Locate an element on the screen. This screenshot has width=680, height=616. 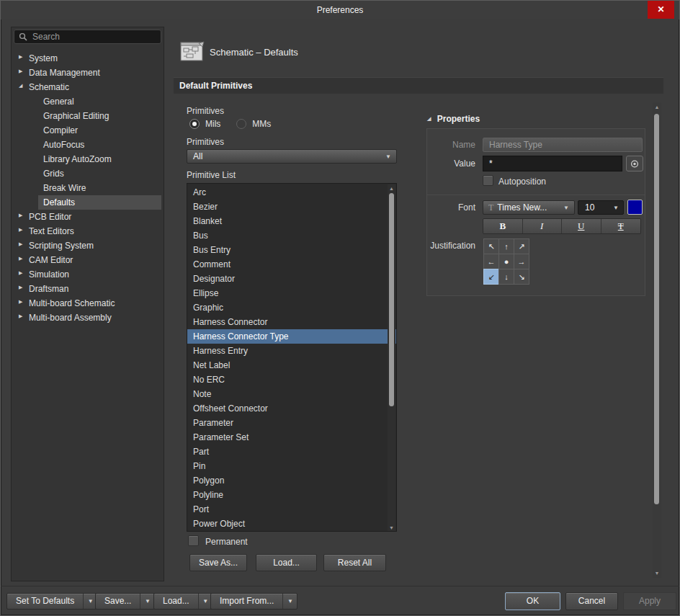
list-item-blanket: Blanket is located at coordinates (292, 221).